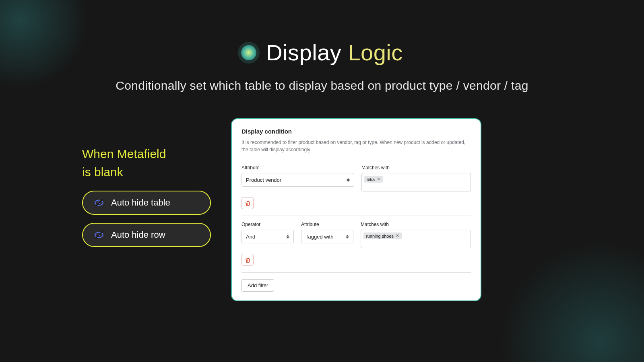 The image size is (644, 362). What do you see at coordinates (249, 53) in the screenshot?
I see `title-dot-icon` at bounding box center [249, 53].